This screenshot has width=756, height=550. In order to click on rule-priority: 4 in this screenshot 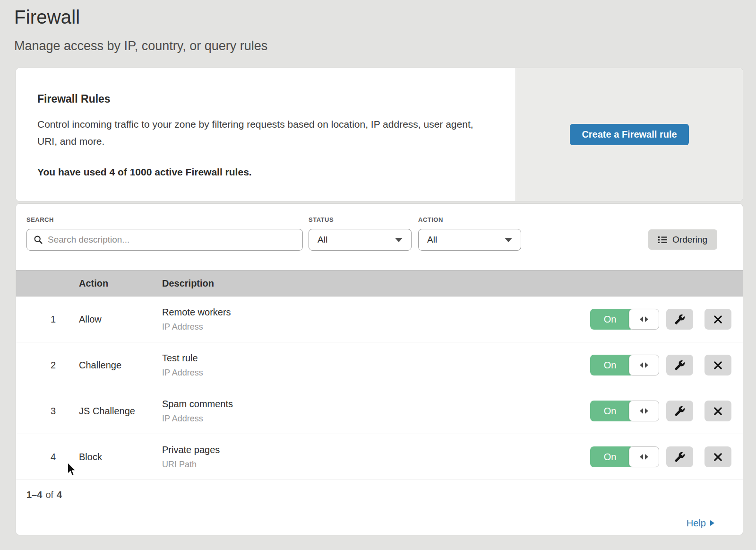, I will do `click(53, 457)`.